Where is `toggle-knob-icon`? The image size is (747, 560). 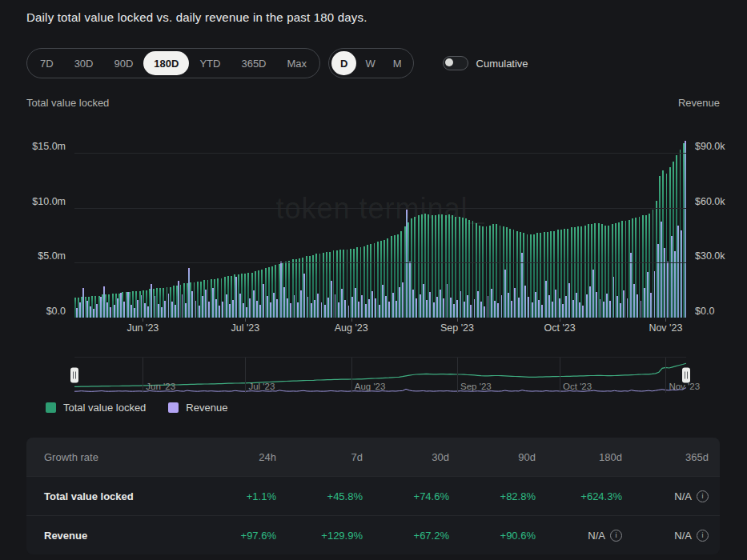 toggle-knob-icon is located at coordinates (449, 62).